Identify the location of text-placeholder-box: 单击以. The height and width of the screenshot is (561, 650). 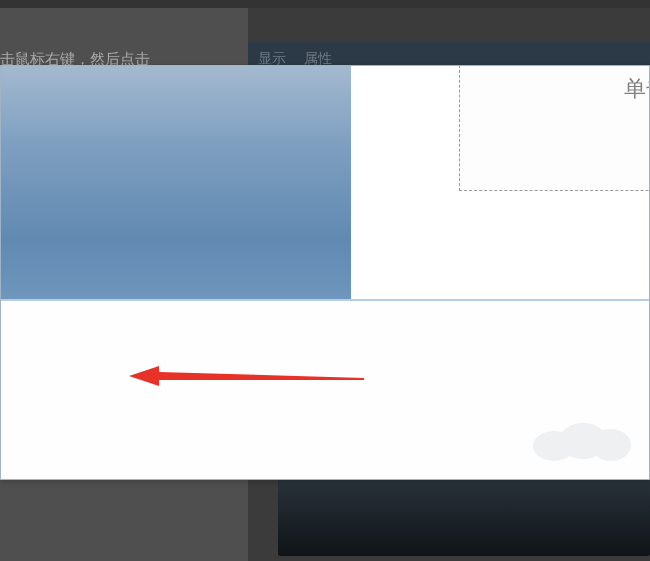
(554, 128).